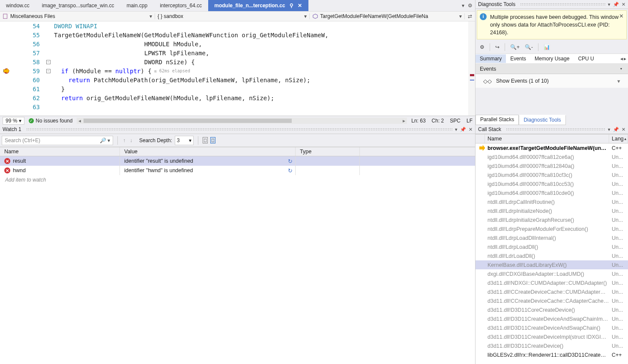 This screenshot has width=628, height=364. What do you see at coordinates (260, 80) in the screenshot?
I see `code-line: return PatchModulePath(orig_GetModuleFil…` at bounding box center [260, 80].